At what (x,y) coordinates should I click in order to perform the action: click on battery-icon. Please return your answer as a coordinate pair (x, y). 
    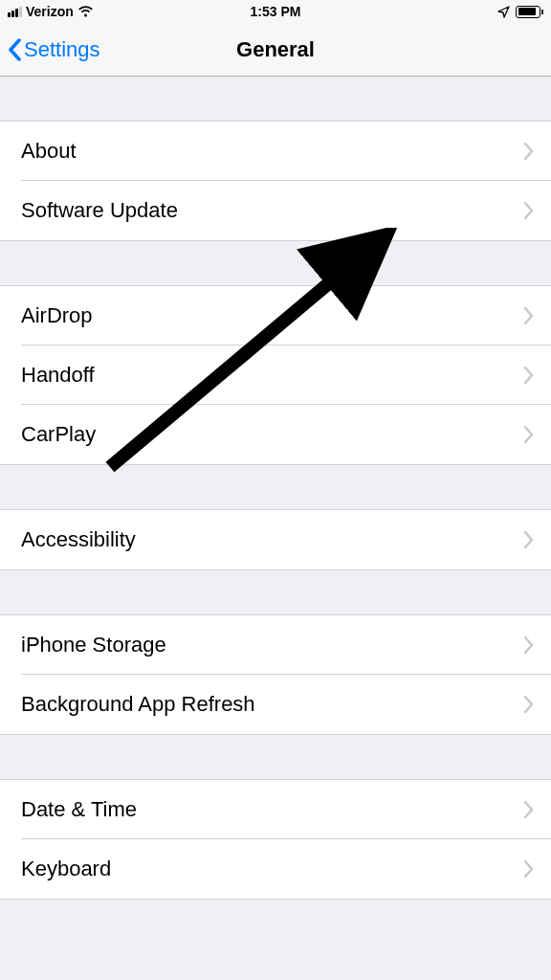
    Looking at the image, I should click on (530, 11).